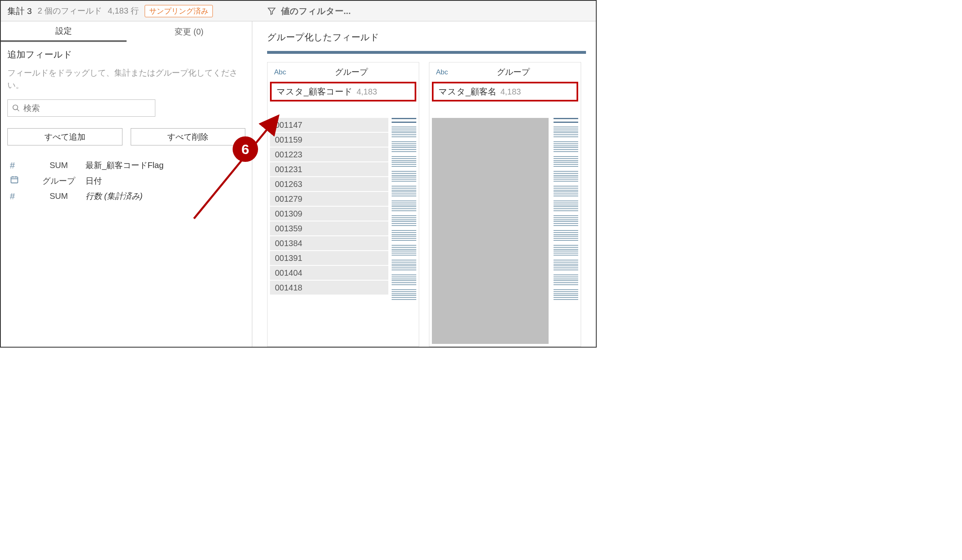  What do you see at coordinates (329, 258) in the screenshot?
I see `value-row: 001391` at bounding box center [329, 258].